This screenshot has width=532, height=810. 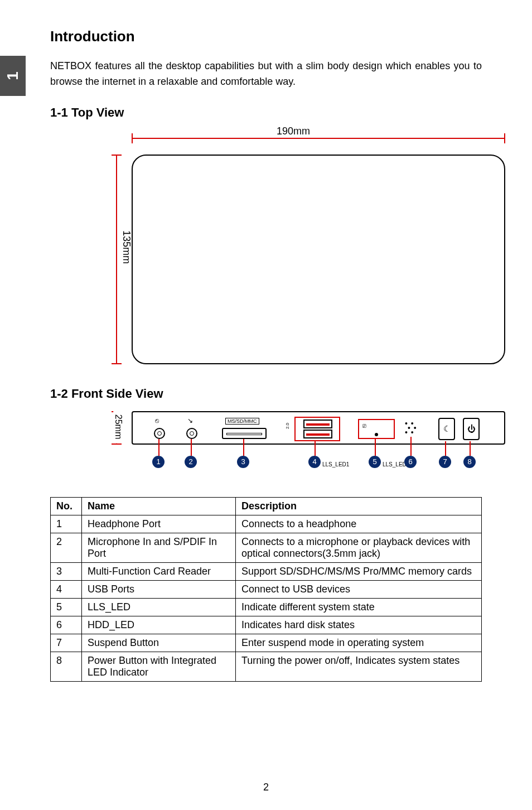 I want to click on page-number: 2, so click(x=266, y=788).